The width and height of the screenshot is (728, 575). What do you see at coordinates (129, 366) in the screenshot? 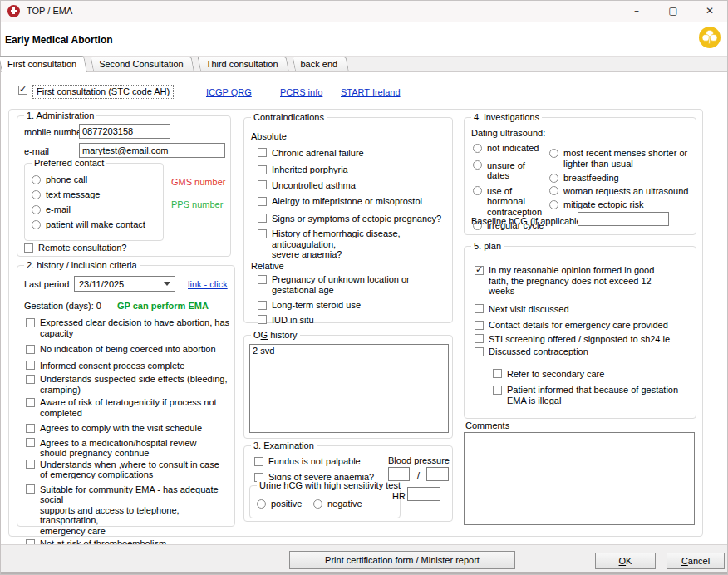
I see `checkbox-informed-consent: Informed consent process complete` at bounding box center [129, 366].